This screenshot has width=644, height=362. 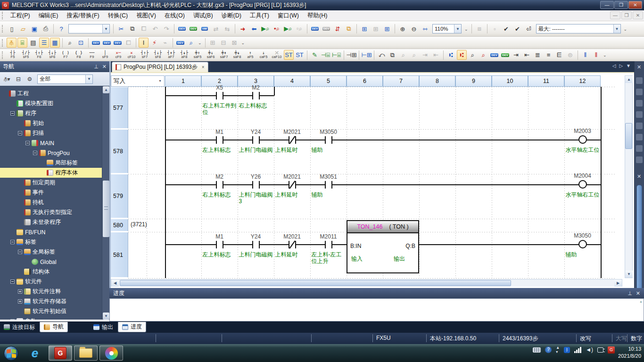 I want to click on new-project-icon: ▯, so click(x=12, y=29).